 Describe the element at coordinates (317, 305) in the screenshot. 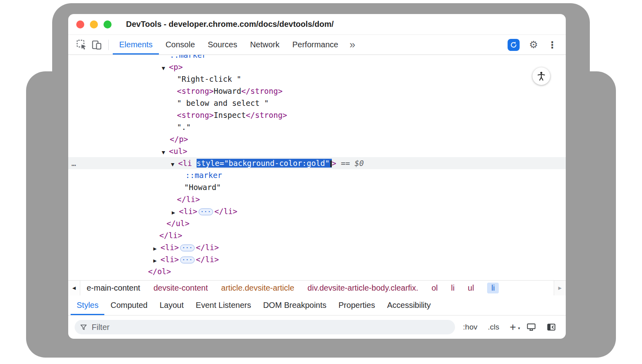

I see `panel-tabs: StylesComputedLayoutEvent ListenersDOM B…` at that location.